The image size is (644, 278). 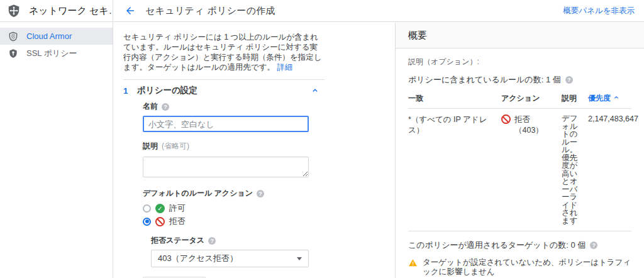 I want to click on deny-radio-row: 拒否, so click(x=234, y=221).